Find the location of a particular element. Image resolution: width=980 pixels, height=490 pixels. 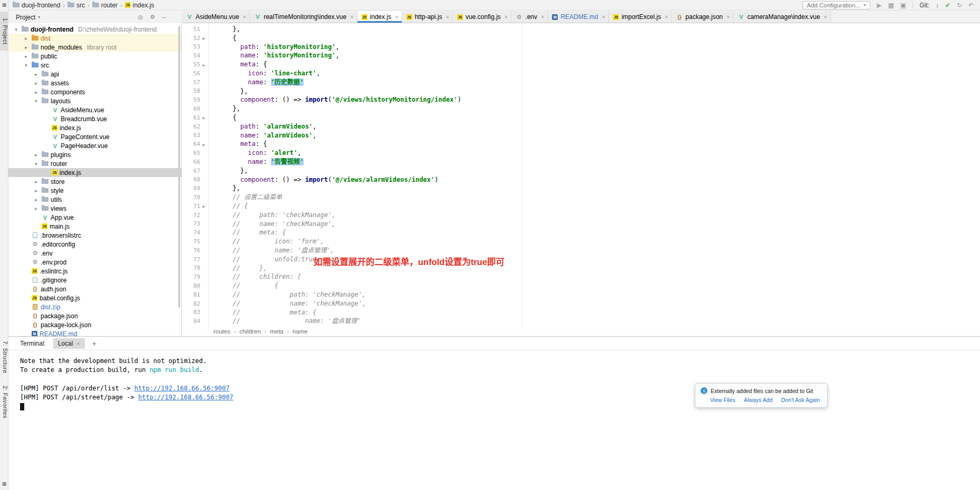

code-line: path: 'historyMonitoring', is located at coordinates (335, 47).